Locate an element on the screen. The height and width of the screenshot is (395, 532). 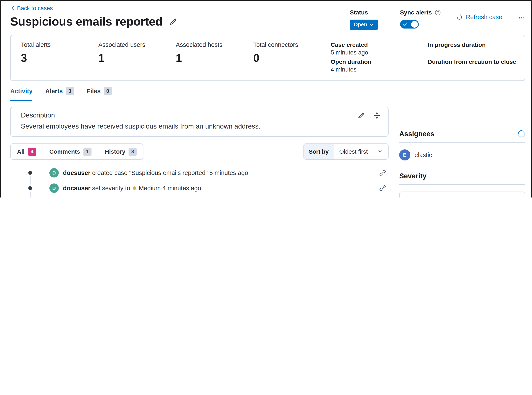
status-dropdown-button: Open is located at coordinates (364, 25).